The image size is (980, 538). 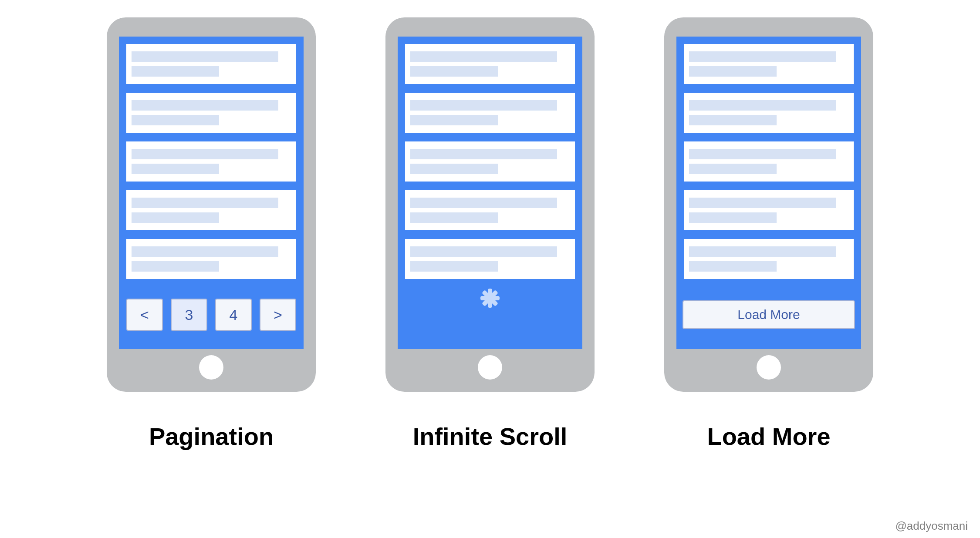 What do you see at coordinates (211, 205) in the screenshot?
I see `phone-pagination: < 3 4 >` at bounding box center [211, 205].